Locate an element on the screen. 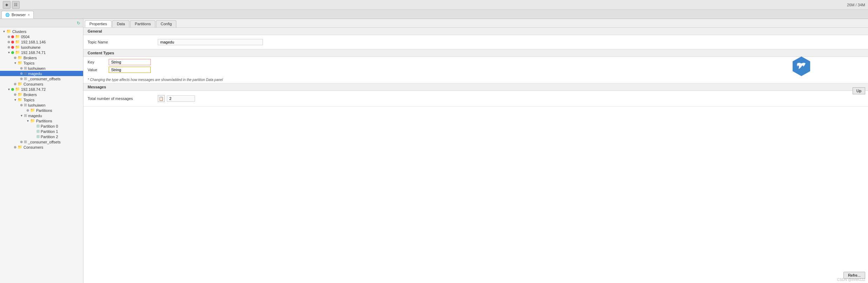 This screenshot has width=868, height=283. key-row: Key String Integer Long Double Float Byt… is located at coordinates (476, 62).